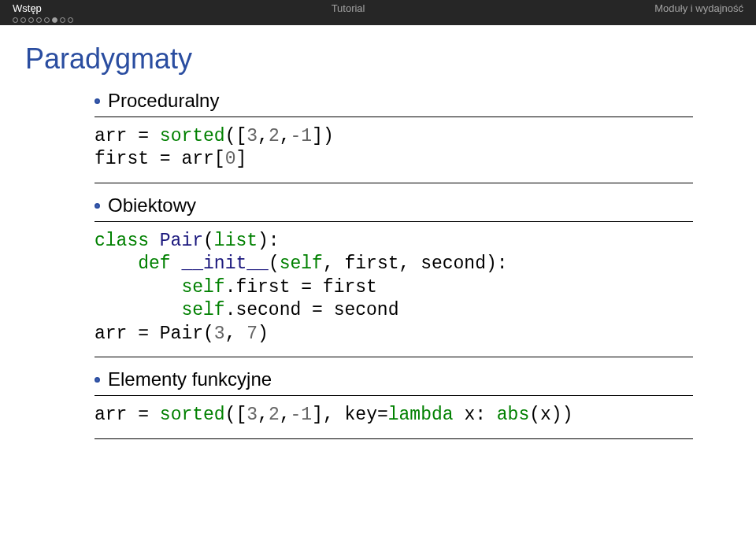 This screenshot has width=756, height=540. I want to click on slide-nav-bar: Wstęp Tutorial Moduły i wydajność, so click(378, 8).